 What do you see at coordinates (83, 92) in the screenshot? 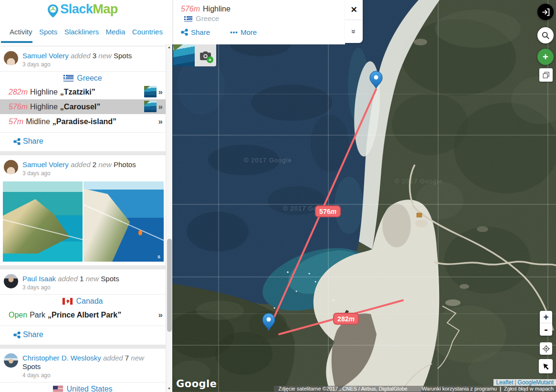
I see `spot-row-tzatziki: 282mHighline„Tzatziki” »` at bounding box center [83, 92].